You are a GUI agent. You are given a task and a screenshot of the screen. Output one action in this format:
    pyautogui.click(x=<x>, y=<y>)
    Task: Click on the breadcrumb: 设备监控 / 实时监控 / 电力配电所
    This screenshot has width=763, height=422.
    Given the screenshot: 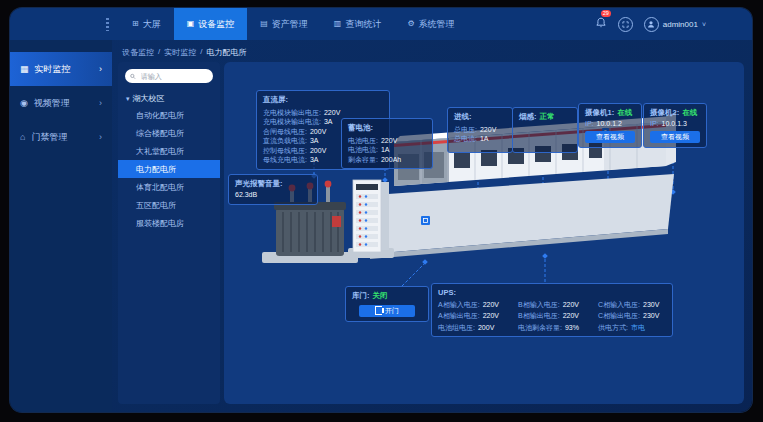 What is the action you would take?
    pyautogui.click(x=184, y=52)
    